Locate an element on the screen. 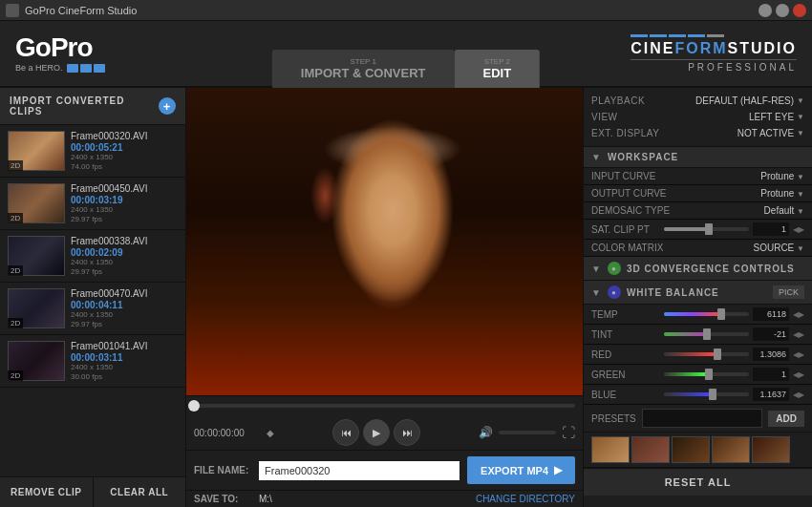 The image size is (812, 507). close-btn is located at coordinates (800, 11).